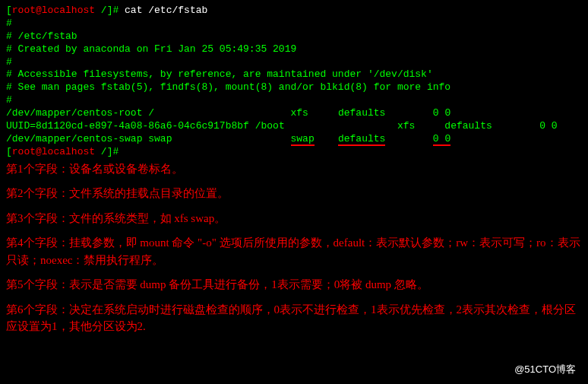 This screenshot has height=384, width=588. I want to click on device: /dev/mapper/centos-root, so click(74, 113).